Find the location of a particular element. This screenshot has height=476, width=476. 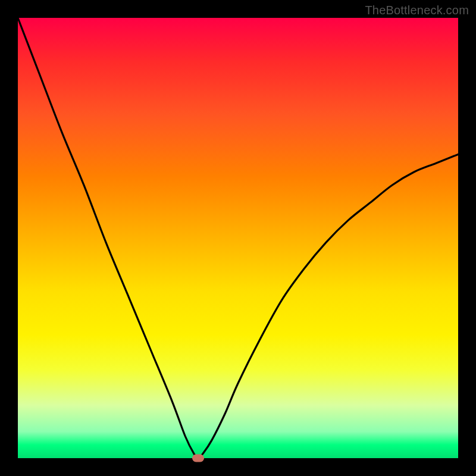

watermark-label: TheBottleneck.com is located at coordinates (416, 11).